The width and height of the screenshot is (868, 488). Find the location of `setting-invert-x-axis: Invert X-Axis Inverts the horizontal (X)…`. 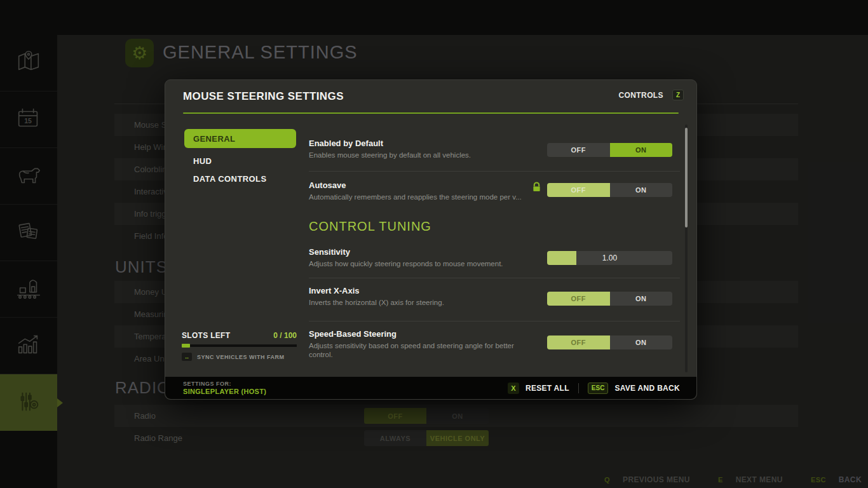

setting-invert-x-axis: Invert X-Axis Inverts the horizontal (X)… is located at coordinates (494, 300).